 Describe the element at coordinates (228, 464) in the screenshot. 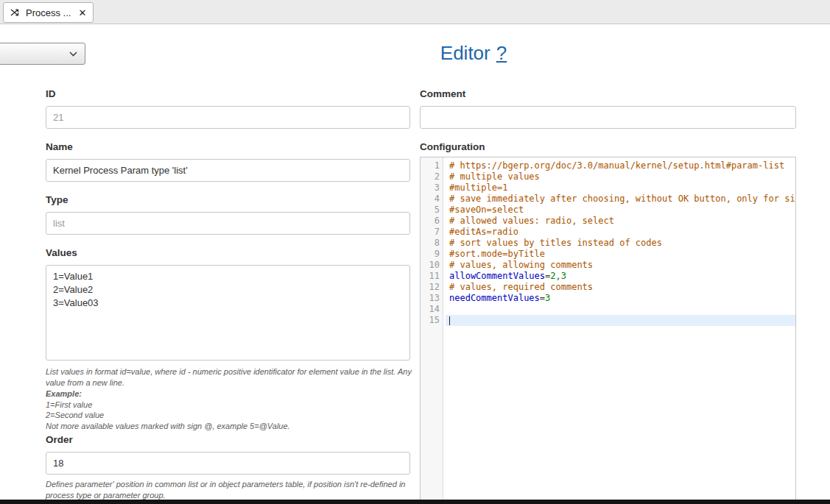

I see `order-input` at that location.